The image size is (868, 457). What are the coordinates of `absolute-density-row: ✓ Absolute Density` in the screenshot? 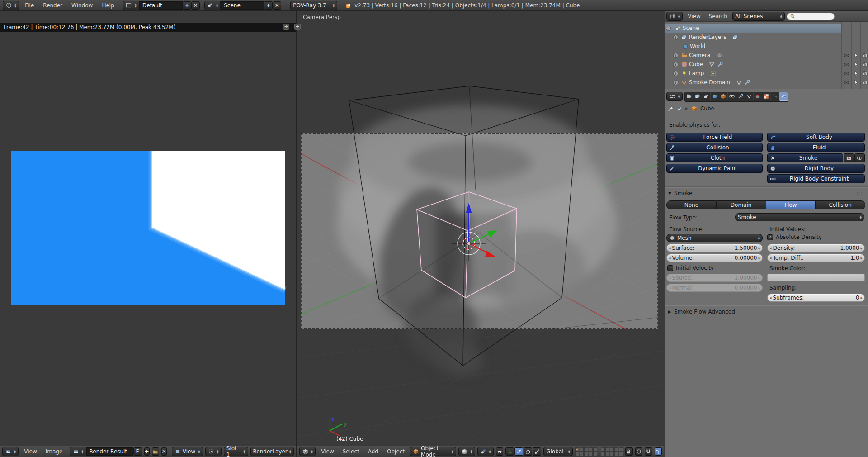 It's located at (795, 237).